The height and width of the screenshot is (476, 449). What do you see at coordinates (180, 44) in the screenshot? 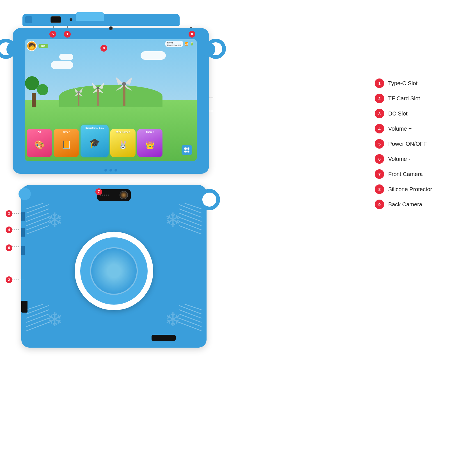
I see `status-bar: 03:05 Mon, 25 Nov 2019 📶 🔋` at bounding box center [180, 44].